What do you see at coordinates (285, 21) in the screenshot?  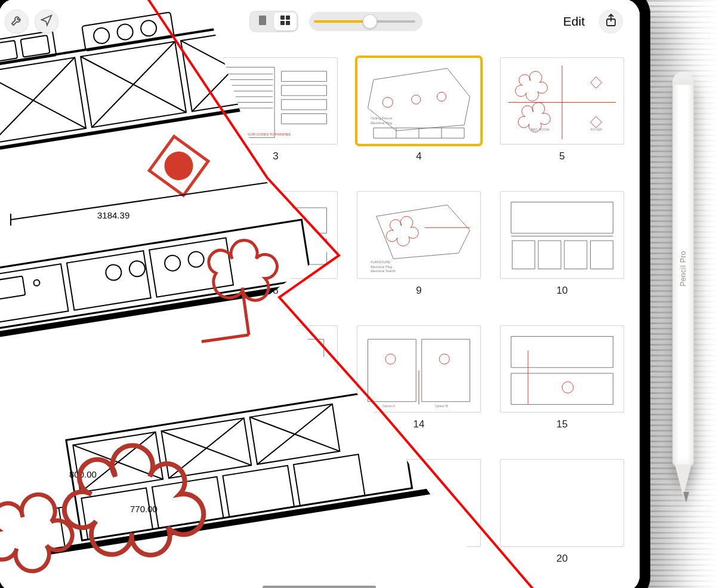 I see `grid-view` at bounding box center [285, 21].